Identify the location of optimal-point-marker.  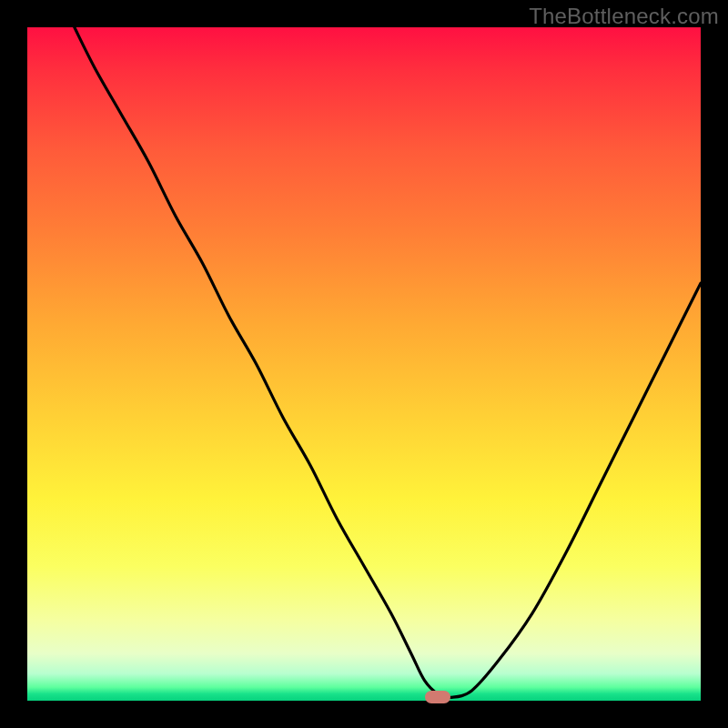
(438, 697).